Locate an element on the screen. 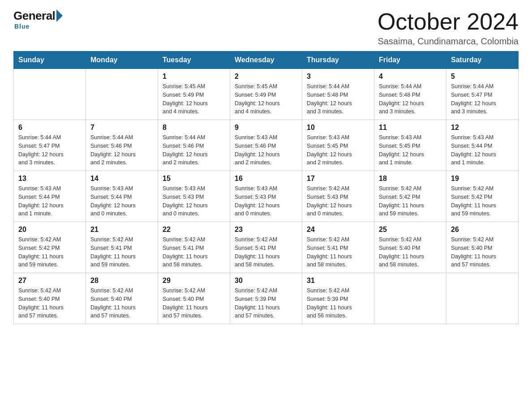 This screenshot has height=411, width=532. day-number: 24 is located at coordinates (338, 230).